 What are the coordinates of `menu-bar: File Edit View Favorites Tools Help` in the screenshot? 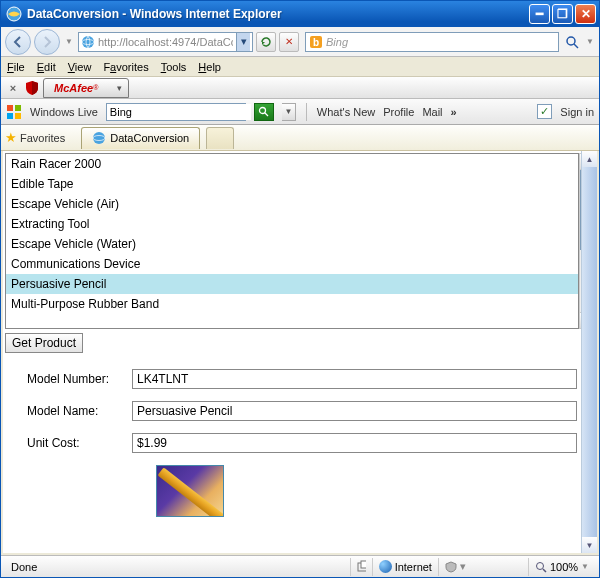 It's located at (300, 67).